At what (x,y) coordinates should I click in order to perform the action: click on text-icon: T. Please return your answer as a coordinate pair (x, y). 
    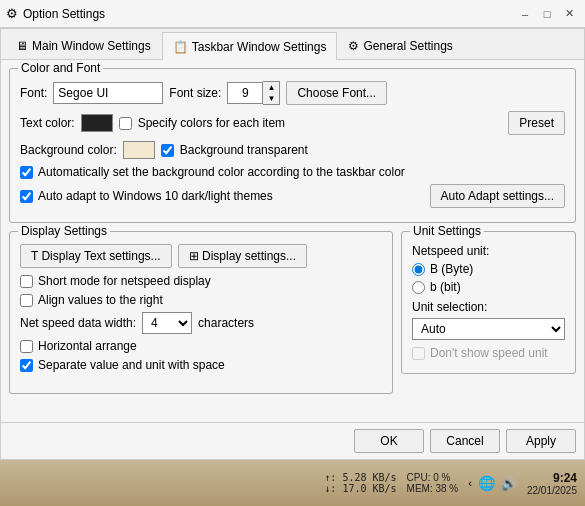
    Looking at the image, I should click on (36, 256).